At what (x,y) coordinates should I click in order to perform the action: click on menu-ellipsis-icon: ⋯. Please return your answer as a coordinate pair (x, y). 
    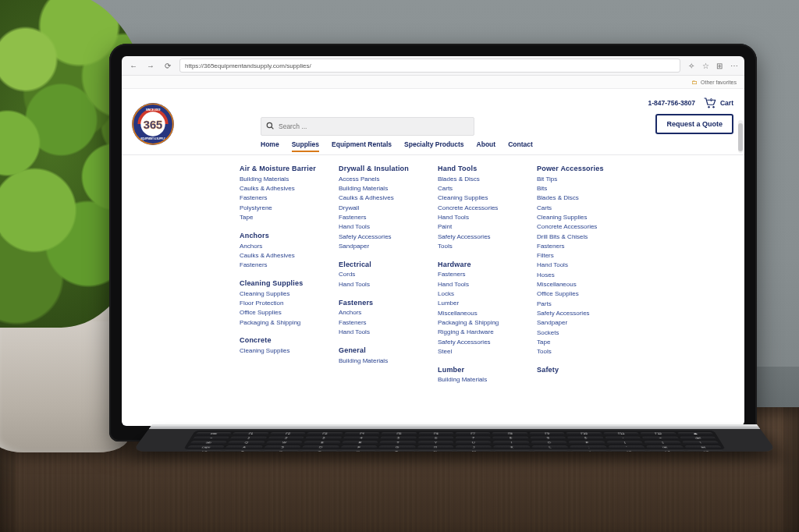
    Looking at the image, I should click on (733, 66).